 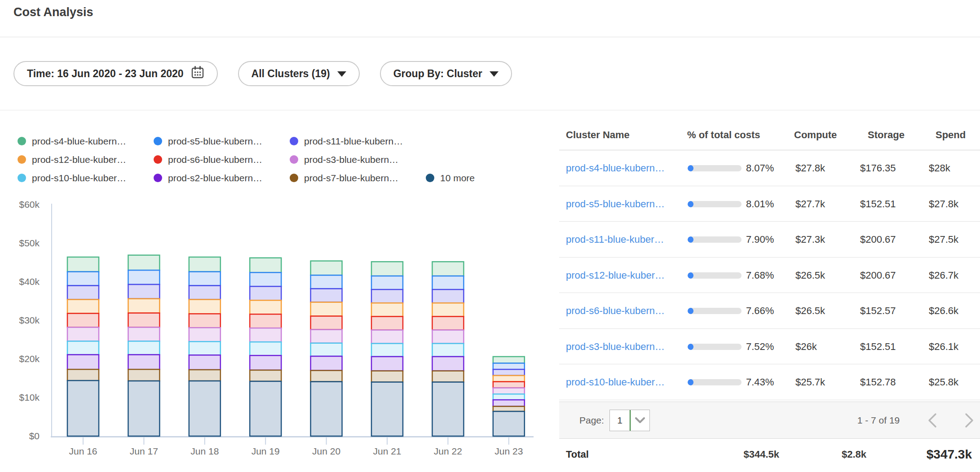 I want to click on cluster-link: prod-s10-blue-kuber…, so click(x=615, y=382).